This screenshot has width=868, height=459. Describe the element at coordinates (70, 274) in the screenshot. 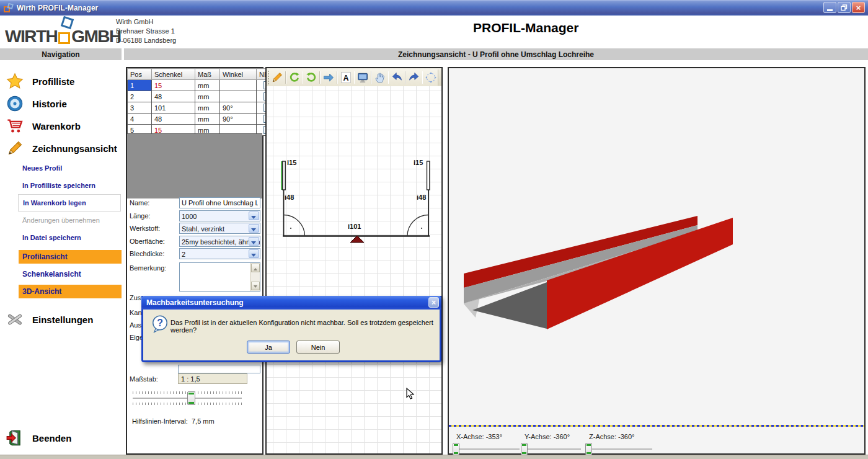

I see `sidebar-item-schenkelansicht: Schenkelansicht` at that location.